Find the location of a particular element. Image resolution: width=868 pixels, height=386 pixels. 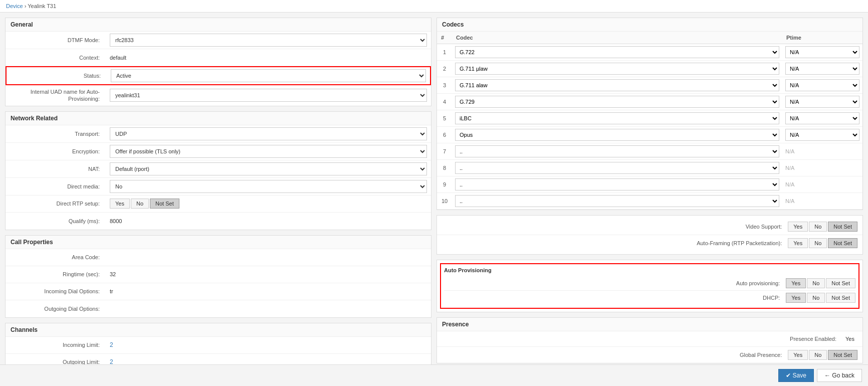

codec-select-10: .. is located at coordinates (617, 201).